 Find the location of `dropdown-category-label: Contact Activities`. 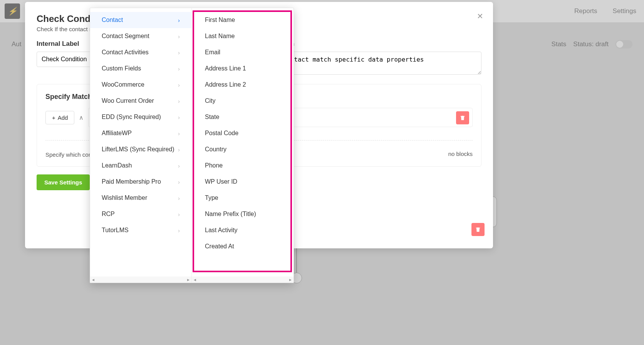

dropdown-category-label: Contact Activities is located at coordinates (125, 52).